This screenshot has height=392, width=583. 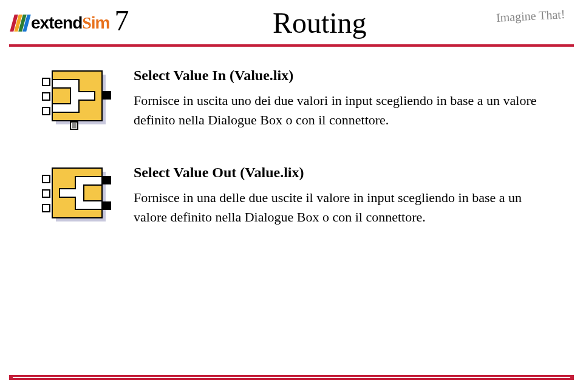 What do you see at coordinates (122, 21) in the screenshot?
I see `version-number: 7` at bounding box center [122, 21].